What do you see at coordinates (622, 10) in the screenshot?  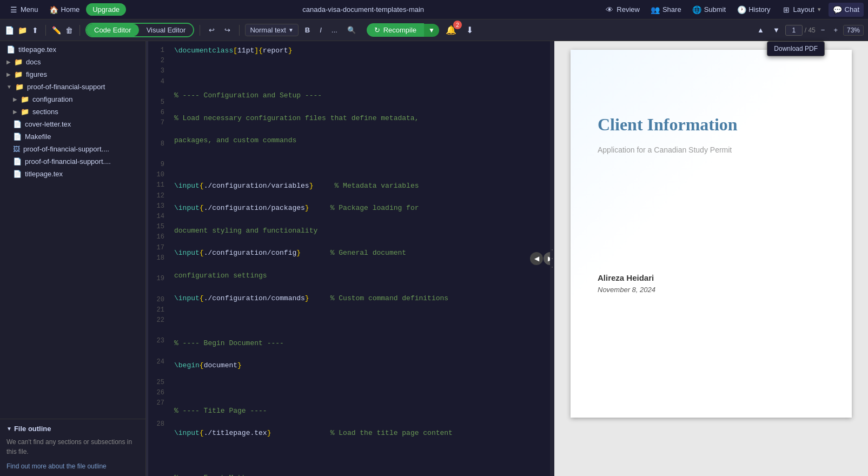 I see `review-button: 👁 Review` at bounding box center [622, 10].